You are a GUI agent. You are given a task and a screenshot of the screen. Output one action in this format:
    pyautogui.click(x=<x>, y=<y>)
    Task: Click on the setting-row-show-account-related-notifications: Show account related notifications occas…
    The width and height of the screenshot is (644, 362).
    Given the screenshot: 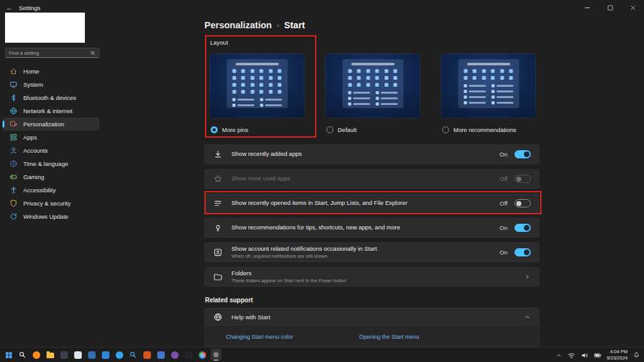 What is the action you would take?
    pyautogui.click(x=372, y=253)
    